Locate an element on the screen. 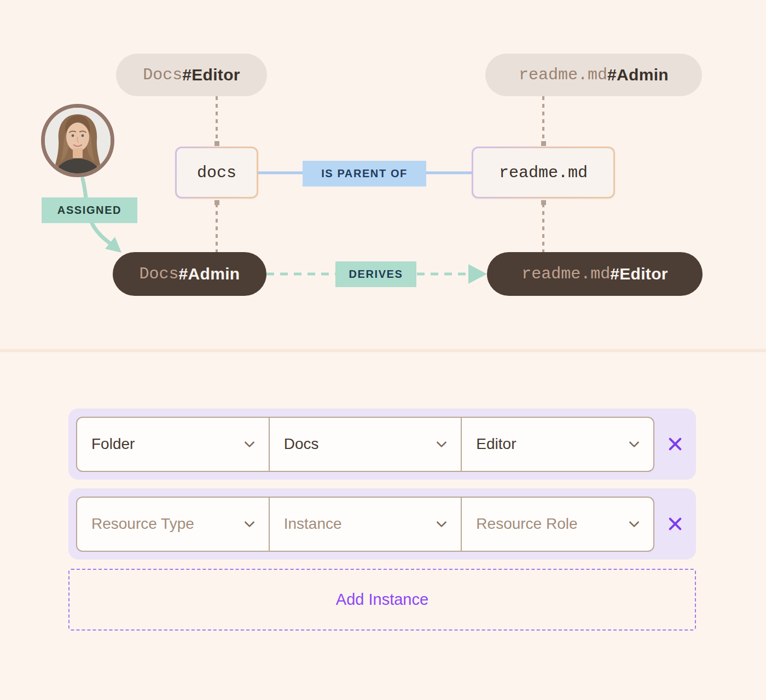 This screenshot has width=766, height=700. jane-doe-avatar is located at coordinates (78, 141).